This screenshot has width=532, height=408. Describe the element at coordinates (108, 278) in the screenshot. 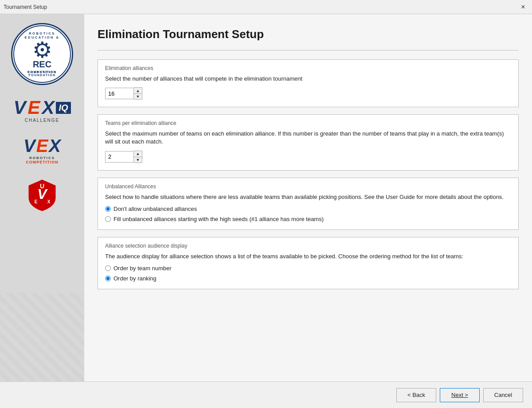

I see `order-ranking-radio` at that location.